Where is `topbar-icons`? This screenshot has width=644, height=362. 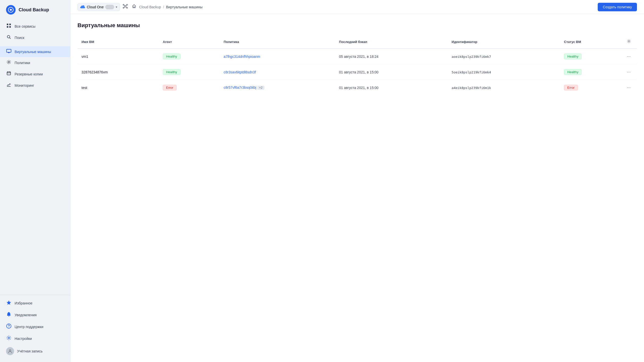 topbar-icons is located at coordinates (130, 7).